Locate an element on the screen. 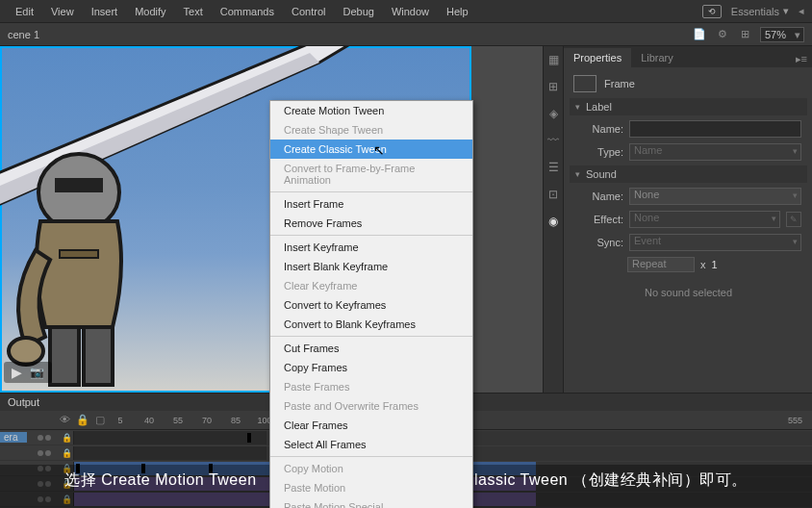 Image resolution: width=812 pixels, height=508 pixels. edit-scene-icon: 📄 is located at coordinates (699, 35).